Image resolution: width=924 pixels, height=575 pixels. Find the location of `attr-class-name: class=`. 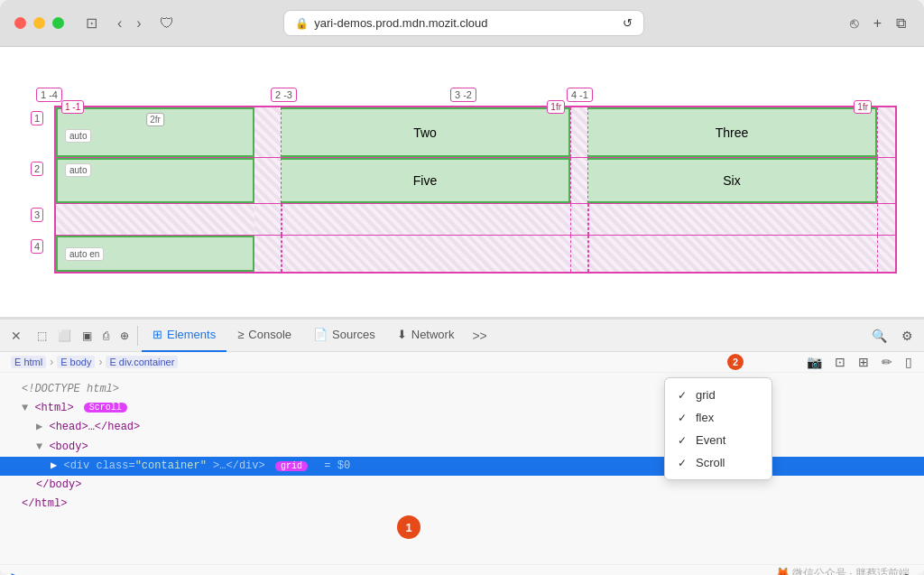

attr-class-name: class= is located at coordinates (116, 466).